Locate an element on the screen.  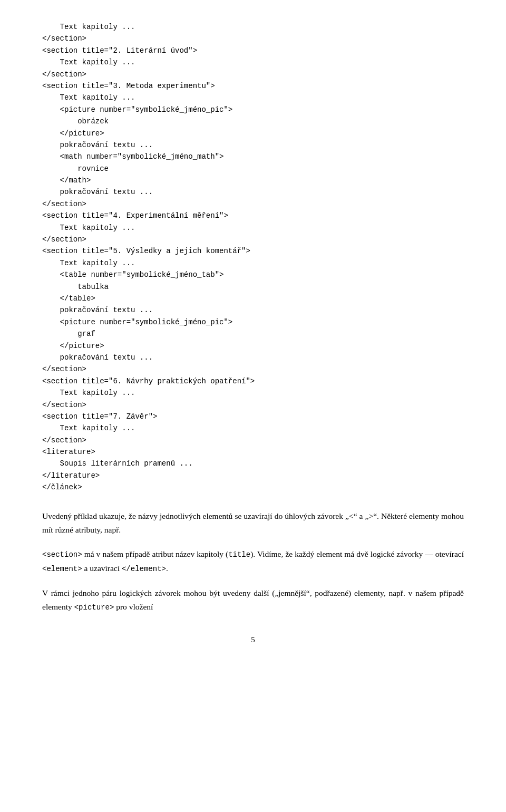
prose-paragraph-3: V rámci jednoho páru logických závorek m… is located at coordinates (253, 600).